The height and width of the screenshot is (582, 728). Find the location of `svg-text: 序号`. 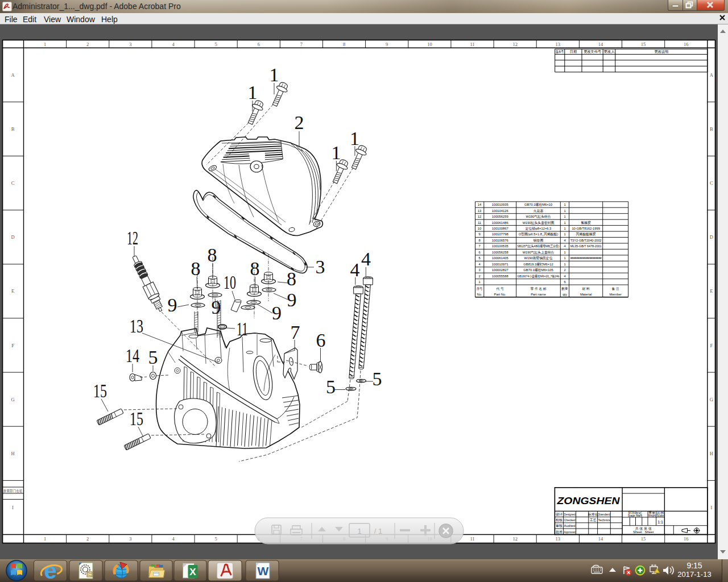

svg-text: 序号 is located at coordinates (480, 289).